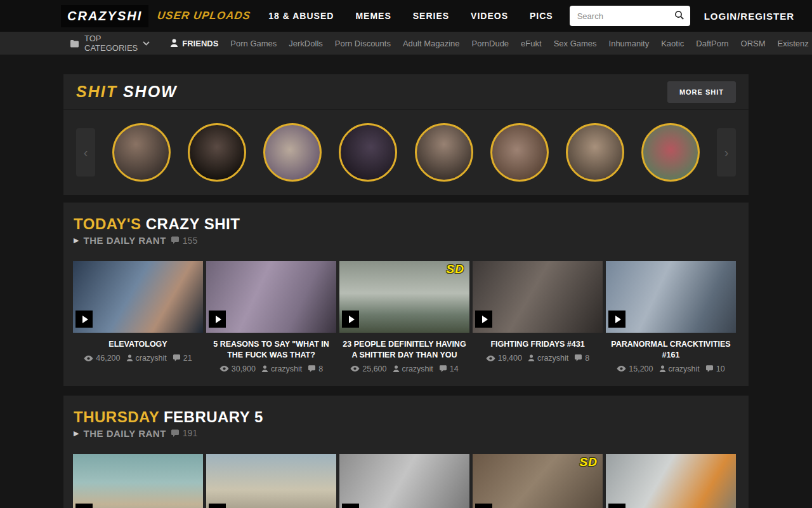  Describe the element at coordinates (146, 43) in the screenshot. I see `chevron-down-icon` at that location.